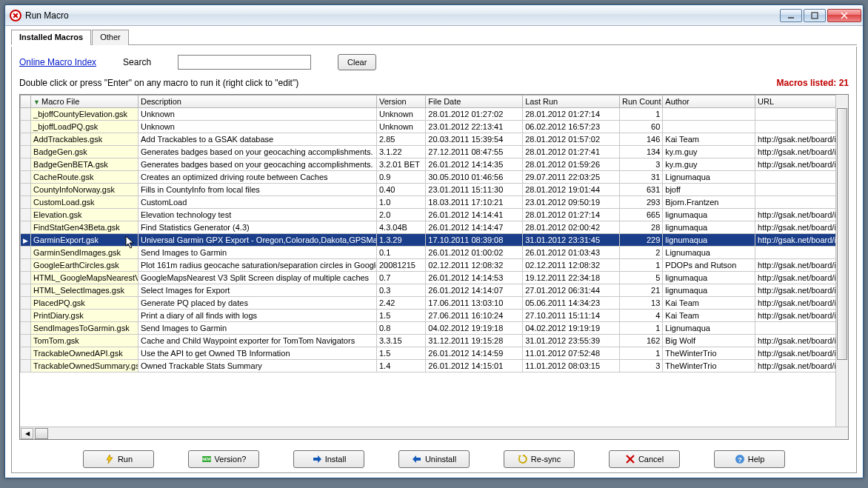 The height and width of the screenshot is (488, 868). I want to click on col-file-date: File Date, so click(474, 102).